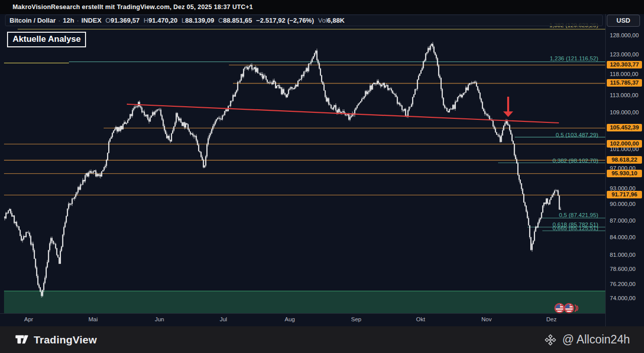 The image size is (644, 353). Describe the element at coordinates (56, 339) in the screenshot. I see `tradingview-brand: TradingView` at that location.